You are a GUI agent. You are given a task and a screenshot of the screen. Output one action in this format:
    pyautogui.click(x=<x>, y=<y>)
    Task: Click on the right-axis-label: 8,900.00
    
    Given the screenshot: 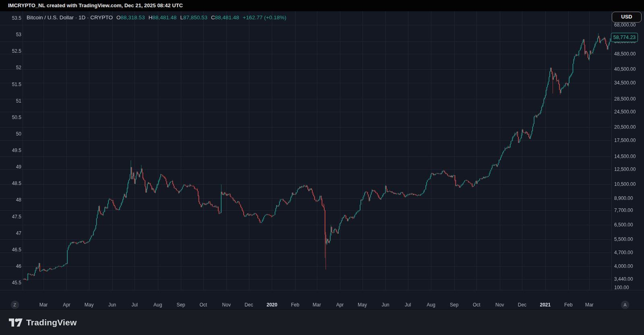 What is the action you would take?
    pyautogui.click(x=623, y=198)
    